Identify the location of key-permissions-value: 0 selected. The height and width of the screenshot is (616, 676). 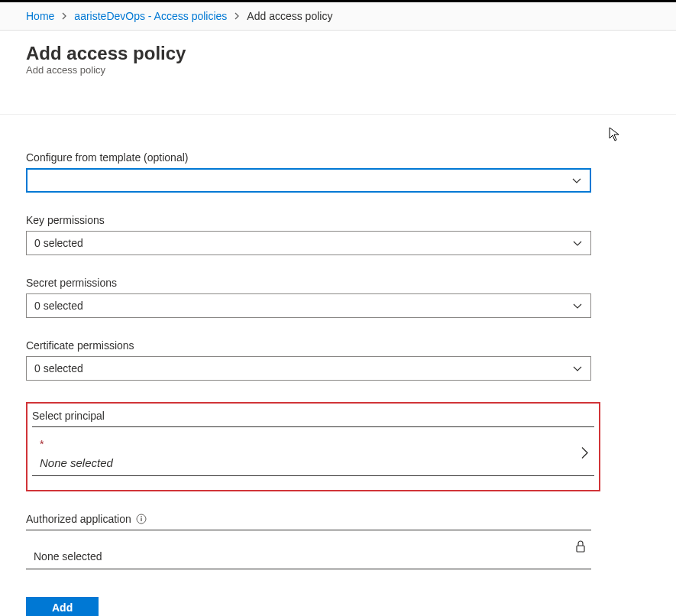
(59, 243).